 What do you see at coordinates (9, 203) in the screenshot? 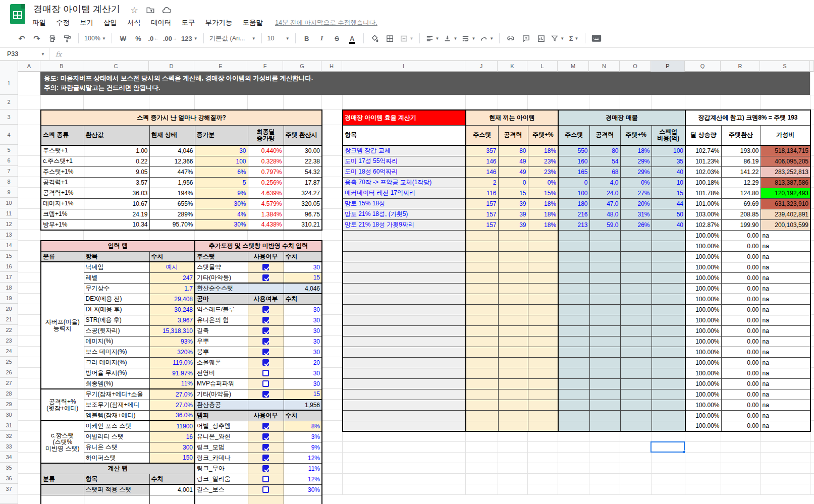
I see `rowheader-10: 10` at bounding box center [9, 203].